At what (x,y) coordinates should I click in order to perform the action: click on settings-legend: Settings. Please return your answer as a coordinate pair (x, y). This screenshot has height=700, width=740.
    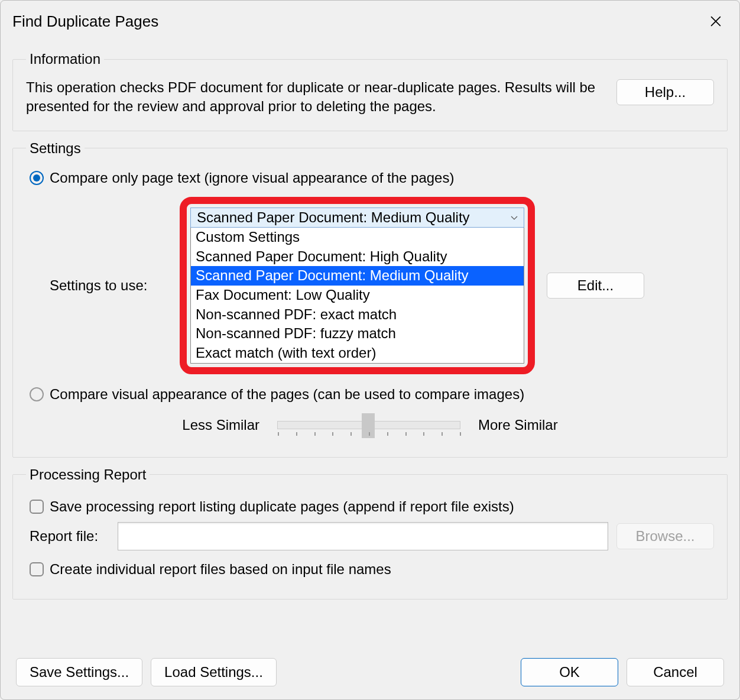
    Looking at the image, I should click on (56, 148).